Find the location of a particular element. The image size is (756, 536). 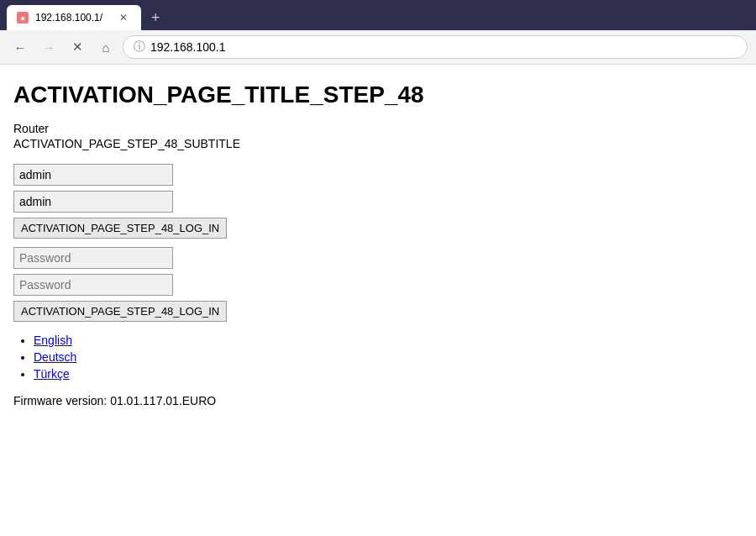

address-text: 192.168.100.1 is located at coordinates (188, 47).